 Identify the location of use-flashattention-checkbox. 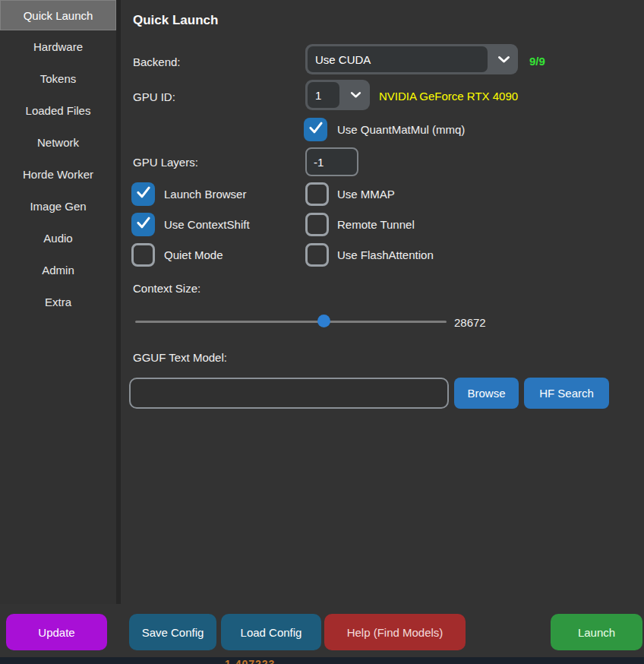
(317, 255).